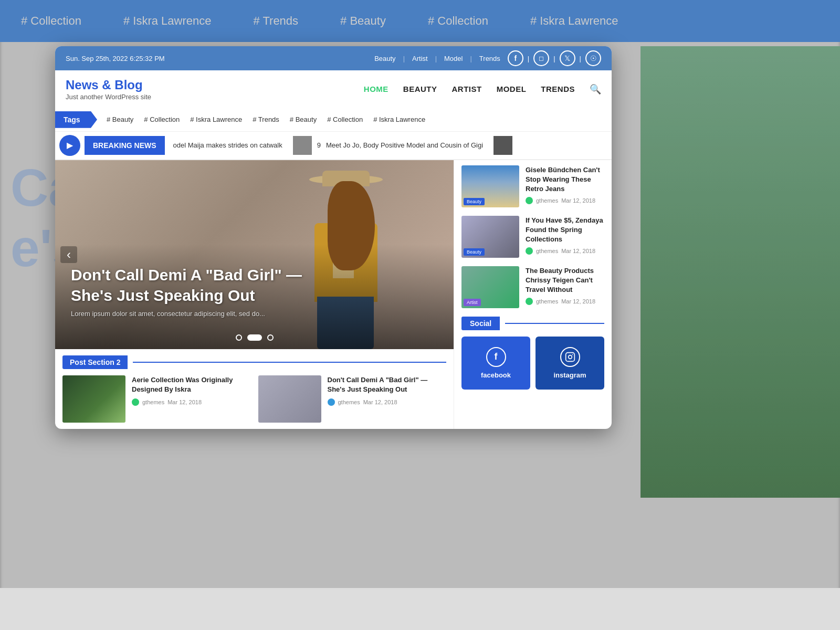  I want to click on post-info-2: Don't Call Demi A "Bad Girl" — She's Jus…, so click(387, 399).